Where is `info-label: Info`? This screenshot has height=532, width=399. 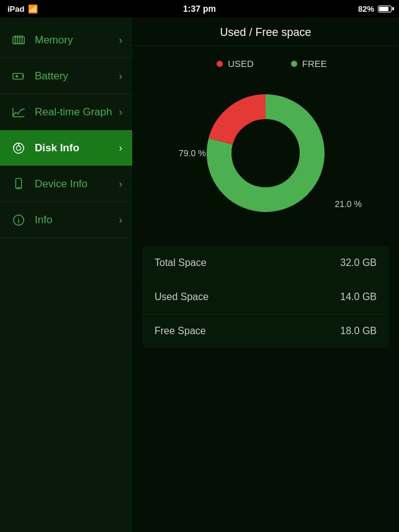 info-label: Info is located at coordinates (77, 220).